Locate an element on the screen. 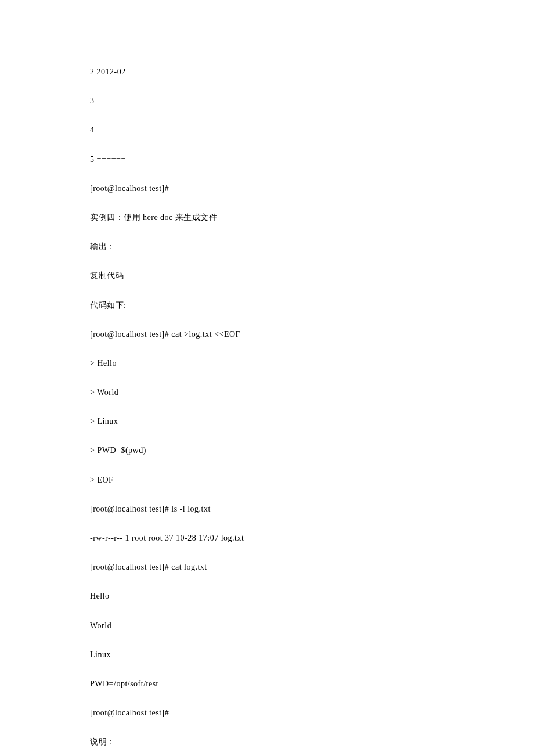  text-line: > Linux is located at coordinates (267, 422).